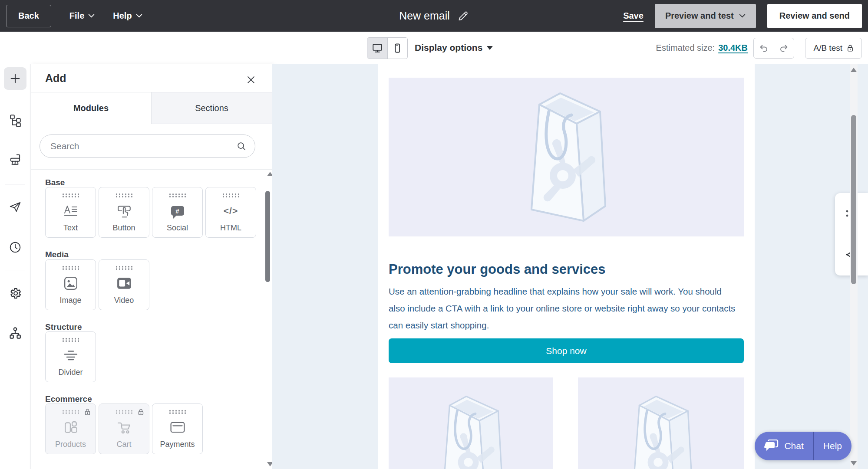  Describe the element at coordinates (764, 48) in the screenshot. I see `undo-button` at that location.